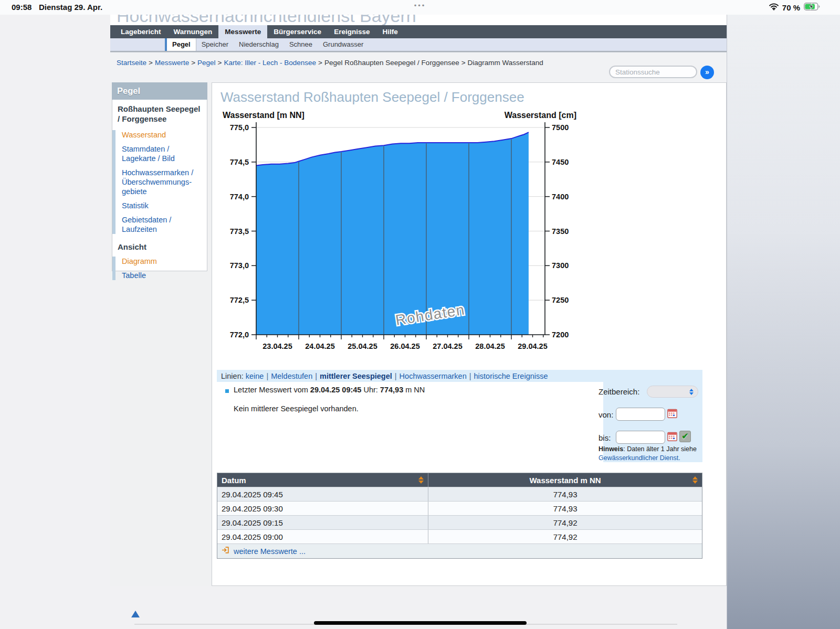 Image resolution: width=840 pixels, height=629 pixels. Describe the element at coordinates (330, 63) in the screenshot. I see `breadcrumb: Startseite>Messwerte>Pegel>Karte: Iller …` at that location.